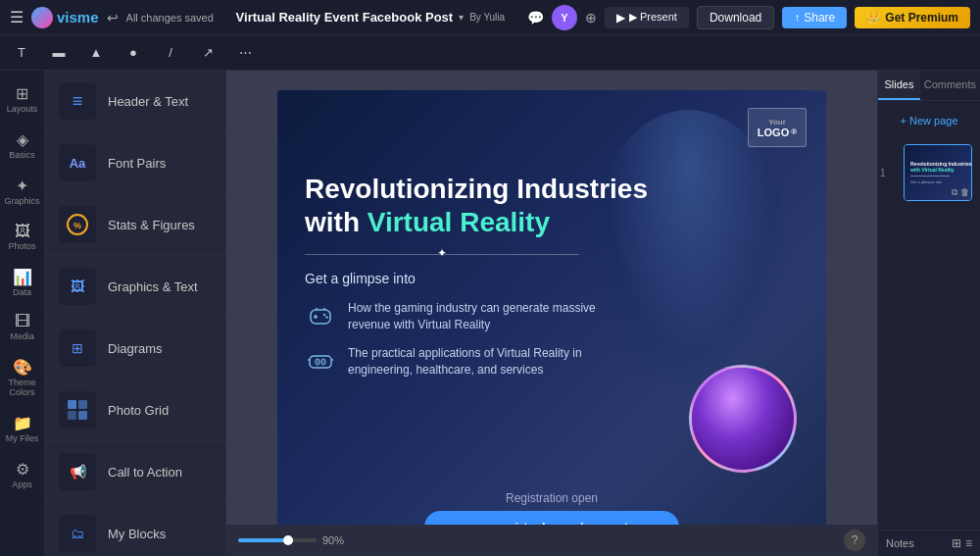 The image size is (980, 556). Describe the element at coordinates (77, 533) in the screenshot. I see `my-blocks-icon: 🗂` at that location.